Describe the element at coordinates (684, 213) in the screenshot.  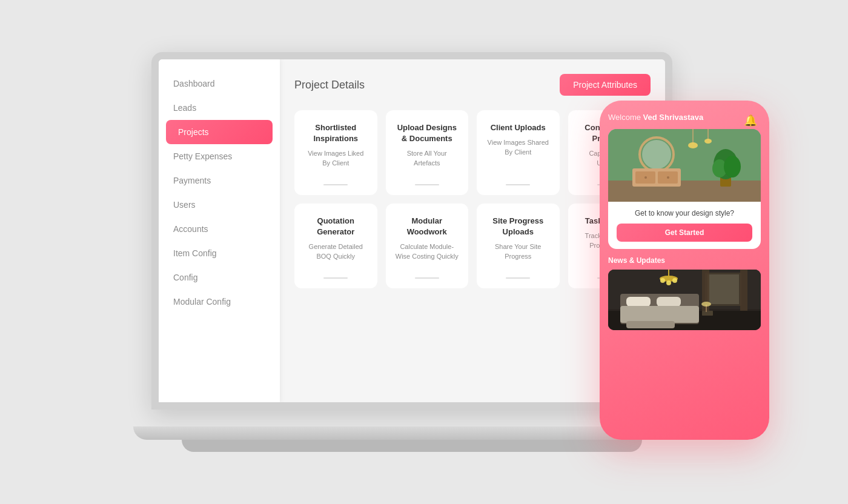
I see `design-card-caption: Get to know your design style?` at that location.